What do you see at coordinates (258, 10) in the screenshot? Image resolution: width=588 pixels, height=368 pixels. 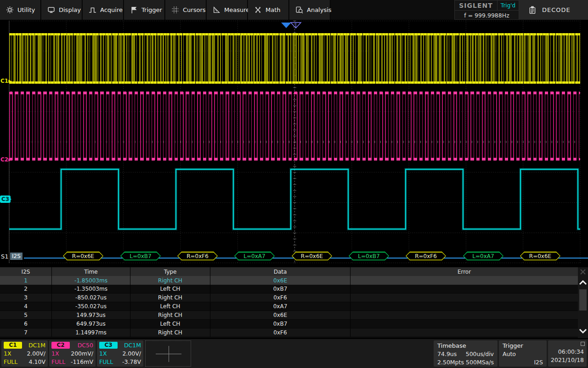 I see `math-icon` at bounding box center [258, 10].